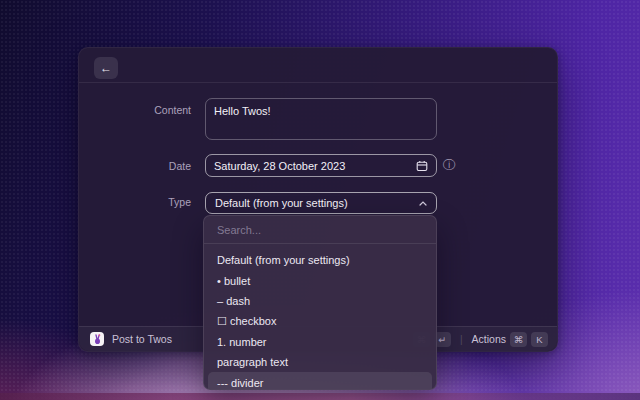 Image resolution: width=640 pixels, height=400 pixels. Describe the element at coordinates (320, 230) in the screenshot. I see `dropdown-search-input: Search...` at that location.